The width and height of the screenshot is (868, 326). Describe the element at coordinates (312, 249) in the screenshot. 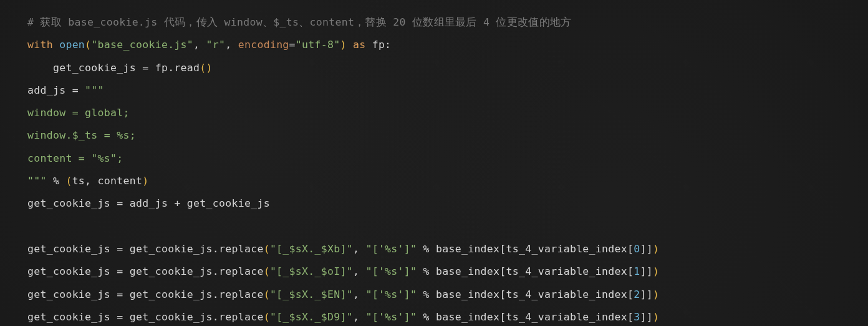

I see `string-literal: "[_$sX._$Xb]"` at that location.